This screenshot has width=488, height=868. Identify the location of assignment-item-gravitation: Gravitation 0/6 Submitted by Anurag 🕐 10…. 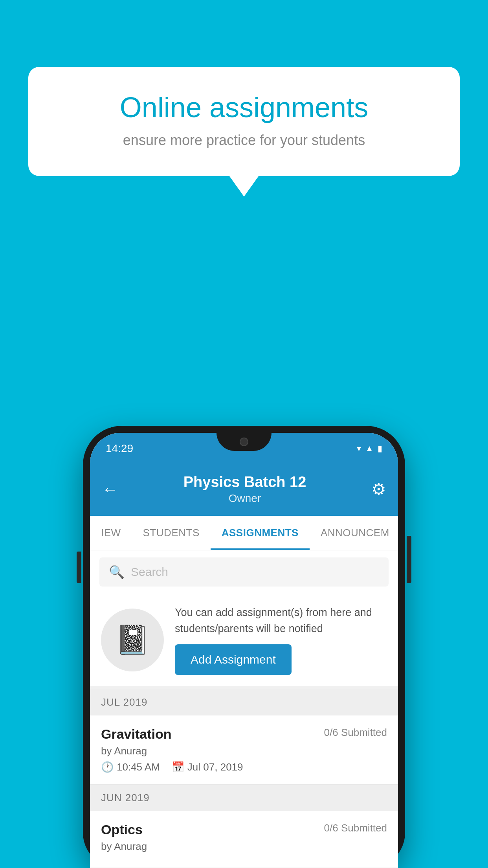
(244, 750).